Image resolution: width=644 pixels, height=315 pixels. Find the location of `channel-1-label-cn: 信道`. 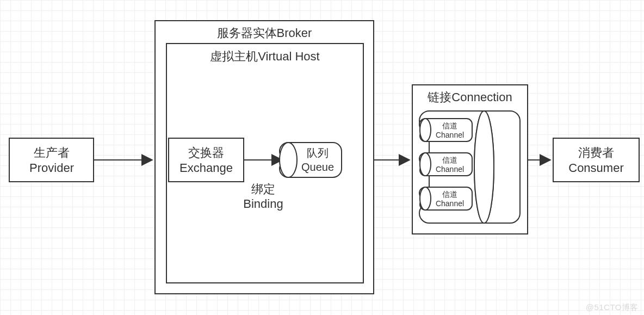

channel-1-label-cn: 信道 is located at coordinates (450, 160).